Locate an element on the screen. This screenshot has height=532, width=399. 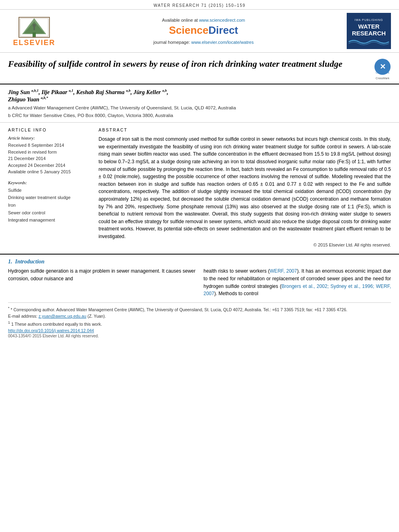
intro-col1-text: Hydrogen sulfide generation is a major p… is located at coordinates (102, 275).